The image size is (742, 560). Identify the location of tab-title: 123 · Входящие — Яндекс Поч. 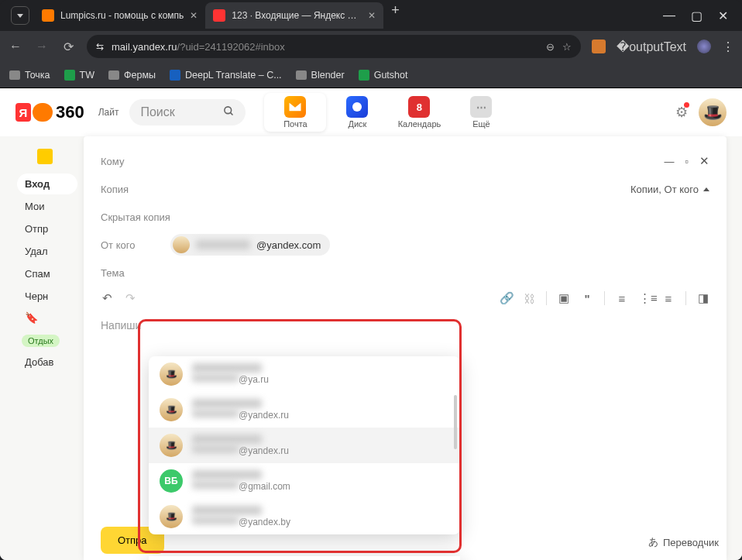
(297, 15).